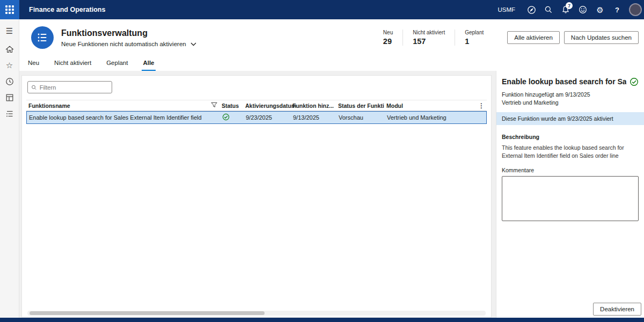 The image size is (644, 322). What do you see at coordinates (257, 118) in the screenshot?
I see `table-row: Enable lookup based search for Sales Ext…` at bounding box center [257, 118].